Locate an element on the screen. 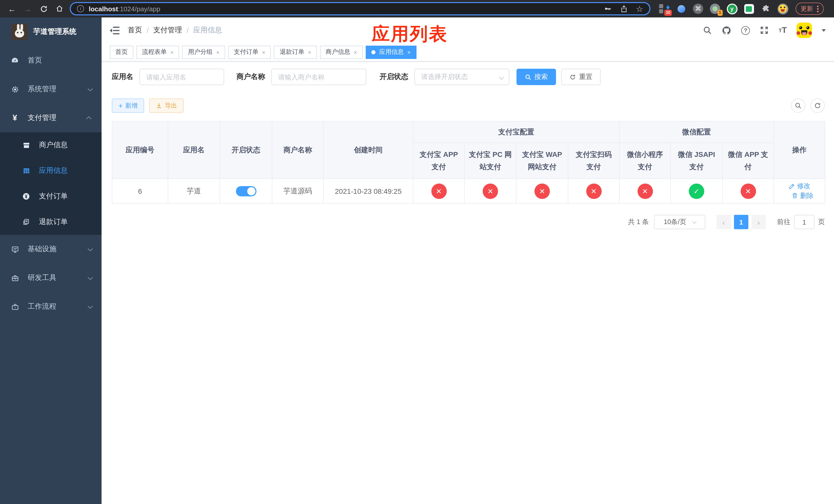 The image size is (834, 504). back-button: ← is located at coordinates (12, 9).